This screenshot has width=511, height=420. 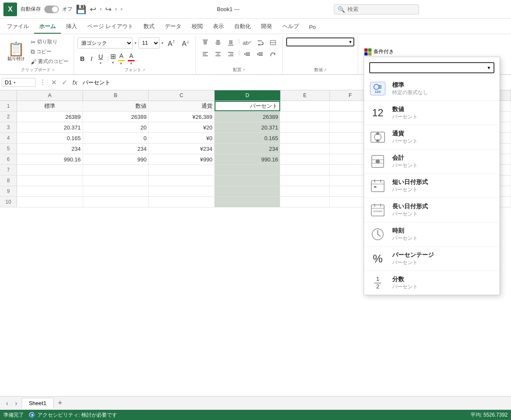 I want to click on context-menu-icon: ⋮, so click(x=43, y=83).